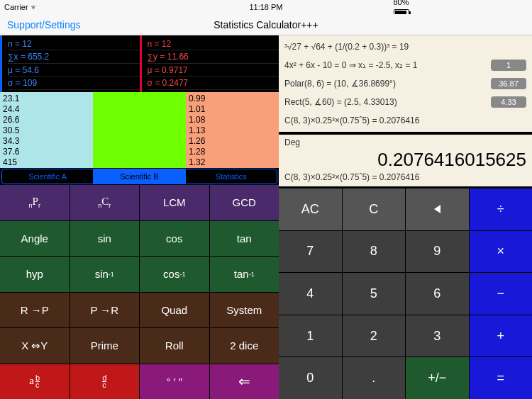 The image size is (532, 399). What do you see at coordinates (406, 120) in the screenshot?
I see `history-row: C(6, 2)×0.25³×(0.75ˆ5) = 0.2076416` at bounding box center [406, 120].